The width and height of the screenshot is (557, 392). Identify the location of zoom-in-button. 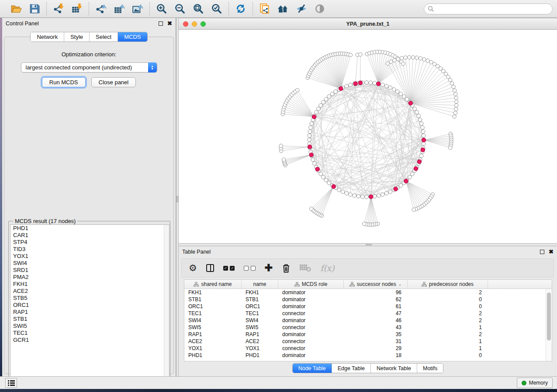
(162, 9).